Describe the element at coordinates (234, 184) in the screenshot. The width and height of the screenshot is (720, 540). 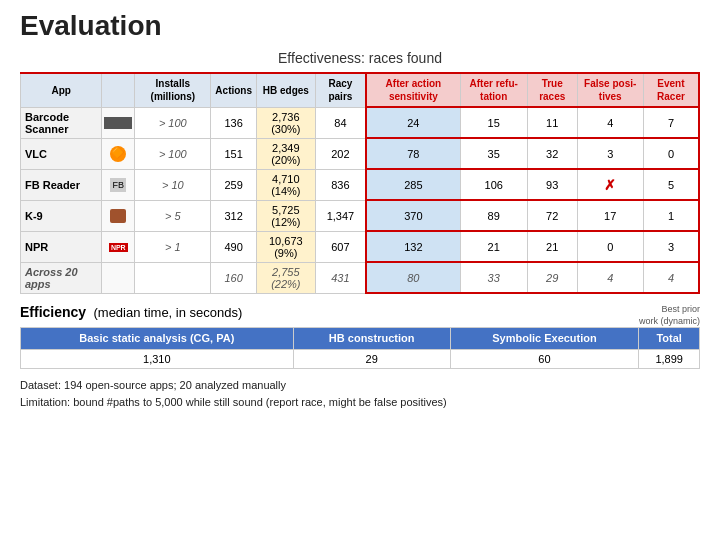
I see `actions-cell: 259` at that location.